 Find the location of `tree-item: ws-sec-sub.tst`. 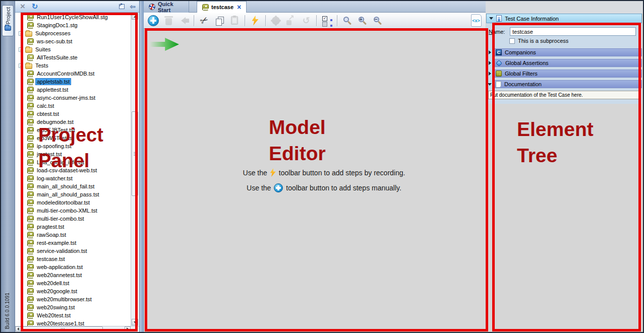

tree-item: ws-sec-sub.tst is located at coordinates (73, 41).